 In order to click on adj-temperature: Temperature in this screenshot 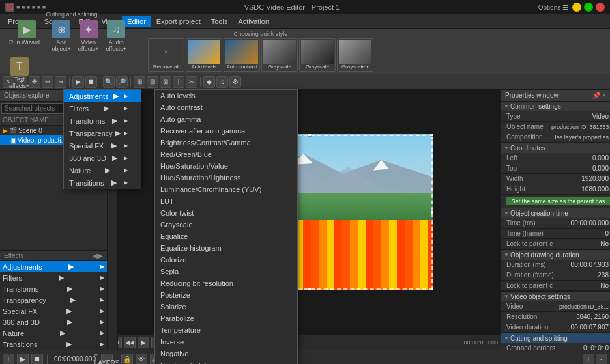, I will do `click(226, 330)`.